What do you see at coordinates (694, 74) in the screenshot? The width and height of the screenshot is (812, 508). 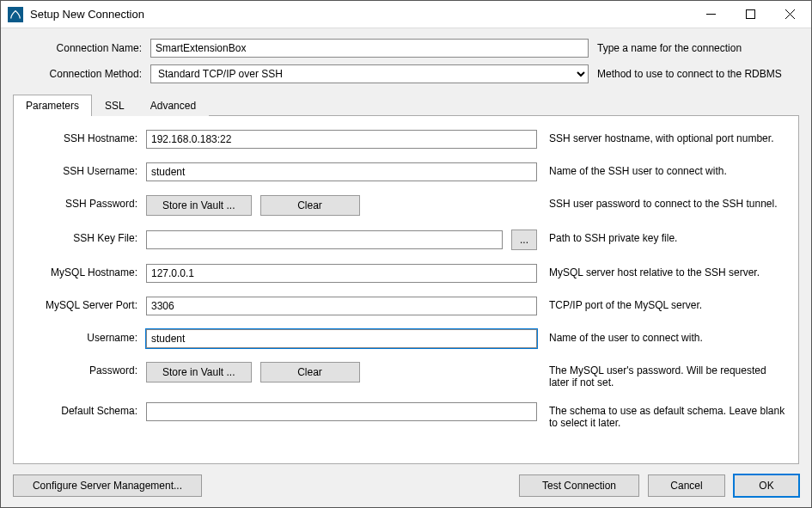 I see `connection-method-hint: Method to use to connect to the RDBMS` at bounding box center [694, 74].